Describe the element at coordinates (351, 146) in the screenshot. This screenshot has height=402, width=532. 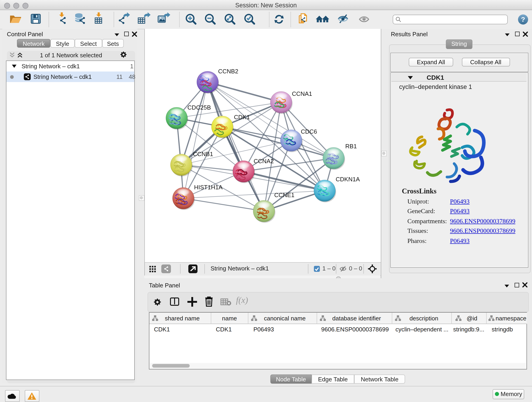
I see `svg-text: RB1` at that location.